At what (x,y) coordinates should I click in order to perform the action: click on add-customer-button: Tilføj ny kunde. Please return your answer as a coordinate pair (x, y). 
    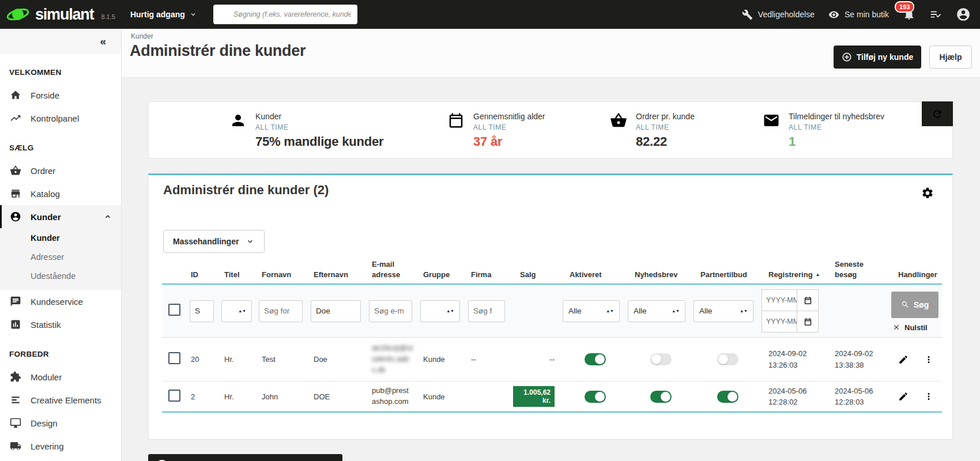
    Looking at the image, I should click on (877, 57).